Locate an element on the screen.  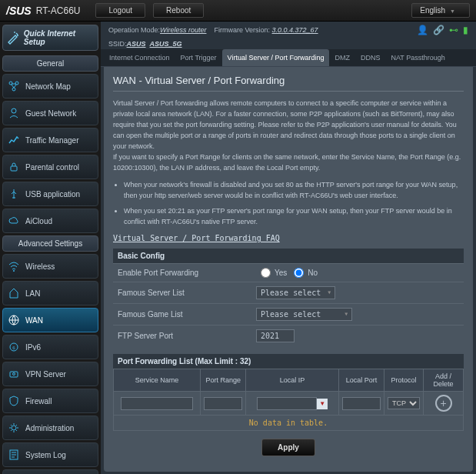
nav-label: AiCloud is located at coordinates (38, 222).